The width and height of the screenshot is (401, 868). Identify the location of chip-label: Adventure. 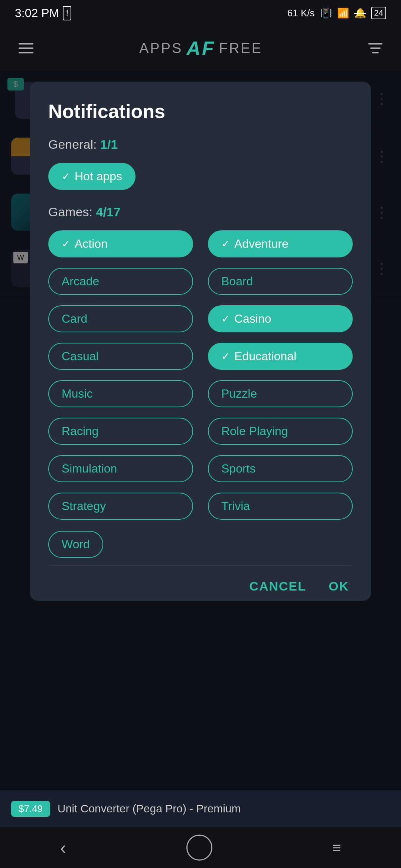
(261, 244).